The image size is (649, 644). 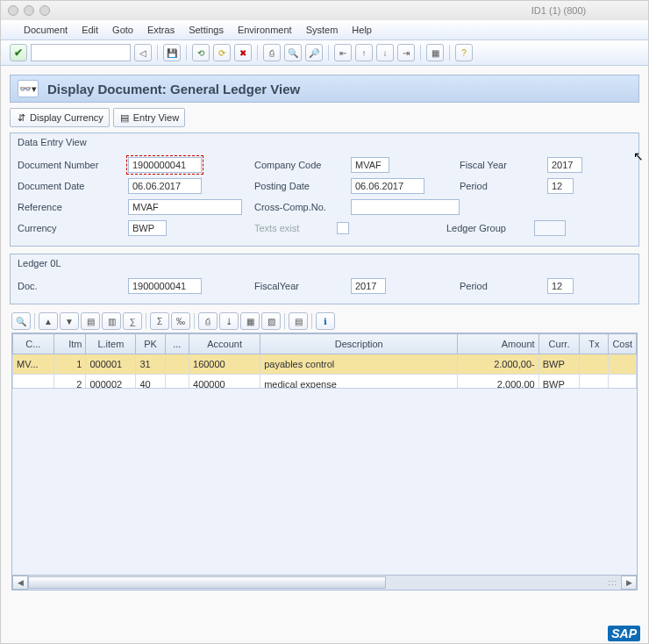 I want to click on traffic-close-icon, so click(x=13, y=11).